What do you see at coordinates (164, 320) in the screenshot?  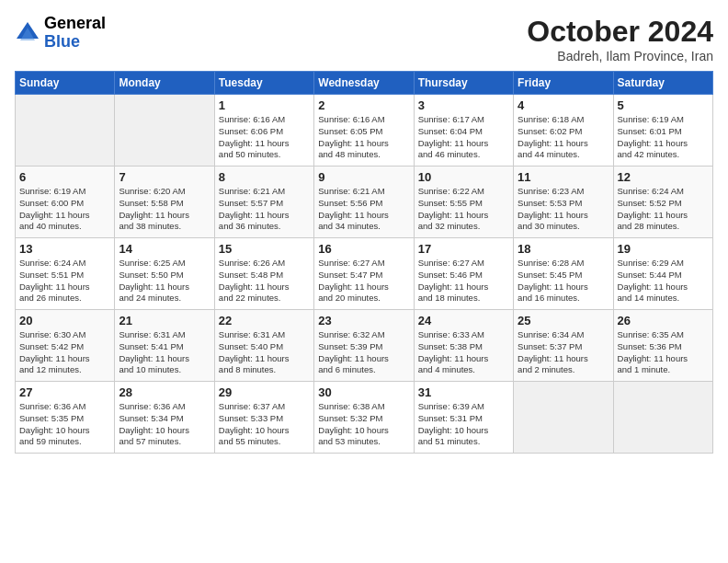 I see `day-number: 21` at bounding box center [164, 320].